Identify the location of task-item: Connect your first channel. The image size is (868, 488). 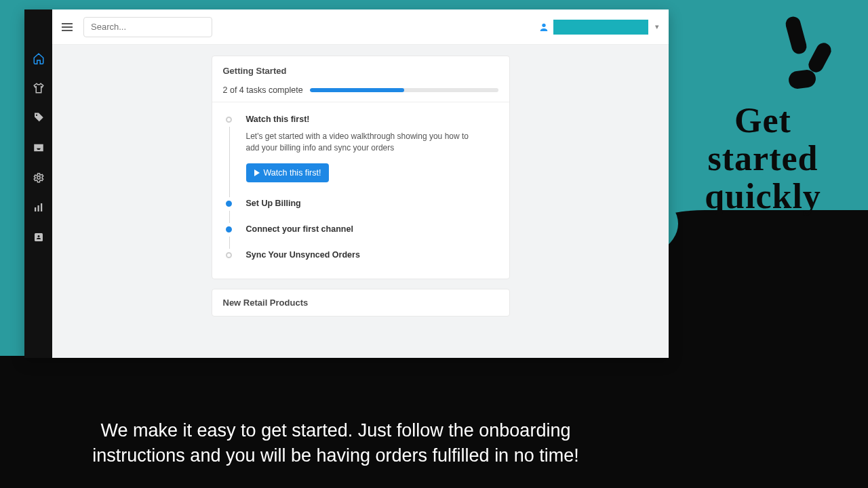
(362, 229).